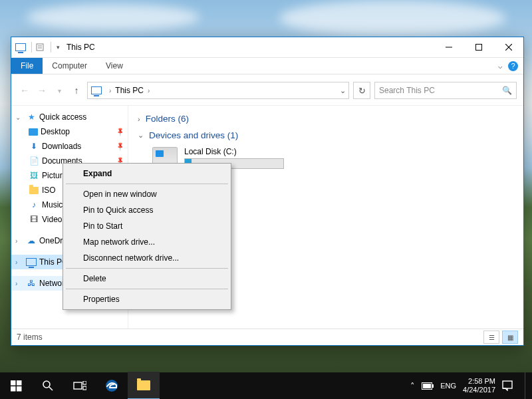 The height and width of the screenshot is (399, 532). Describe the element at coordinates (362, 90) in the screenshot. I see `refresh-button: ↻` at that location.